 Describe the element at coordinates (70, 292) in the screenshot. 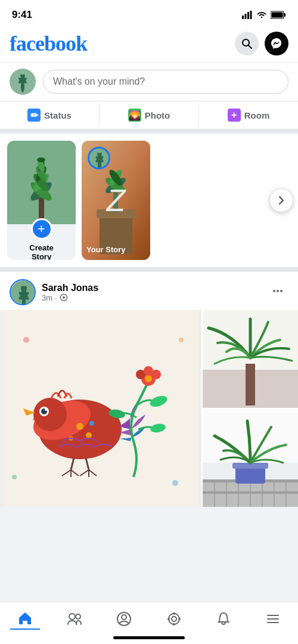

I see `post-user-info: Sarah Jonas 3m ·` at that location.